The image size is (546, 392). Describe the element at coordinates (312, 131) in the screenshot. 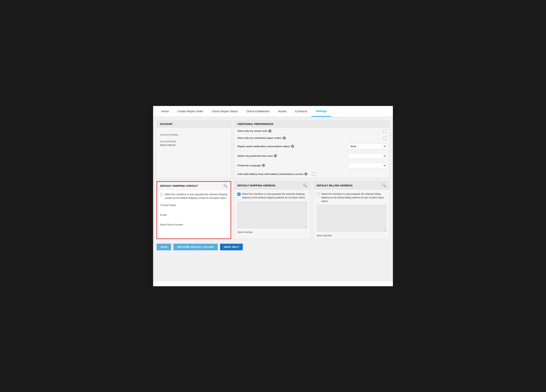

I see `pref-row-saved-carts: View only my saved carts i` at that location.